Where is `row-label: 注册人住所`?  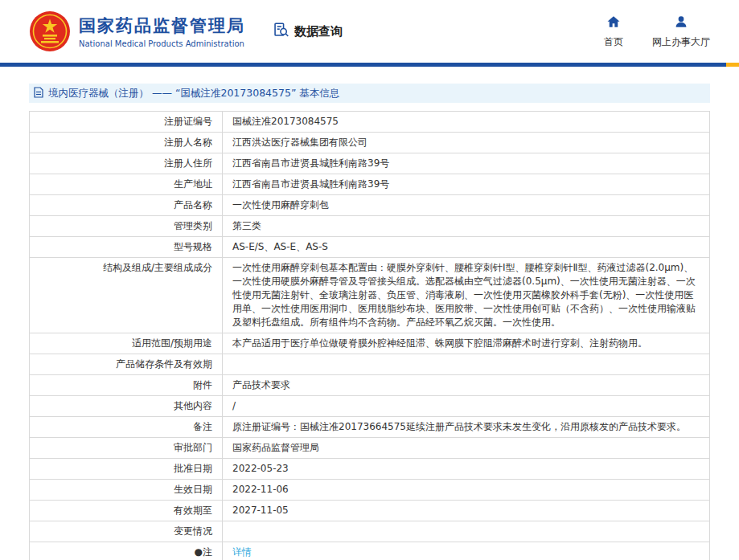 row-label: 注册人住所 is located at coordinates (126, 164).